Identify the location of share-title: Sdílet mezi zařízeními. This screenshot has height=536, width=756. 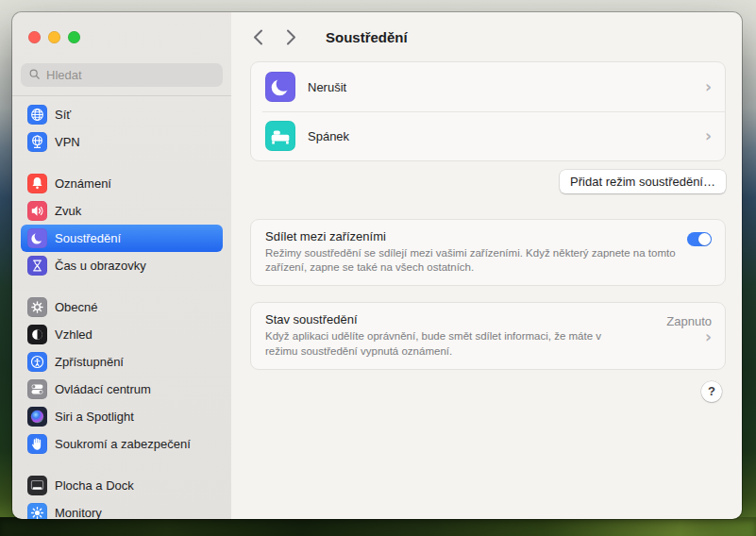
(472, 236).